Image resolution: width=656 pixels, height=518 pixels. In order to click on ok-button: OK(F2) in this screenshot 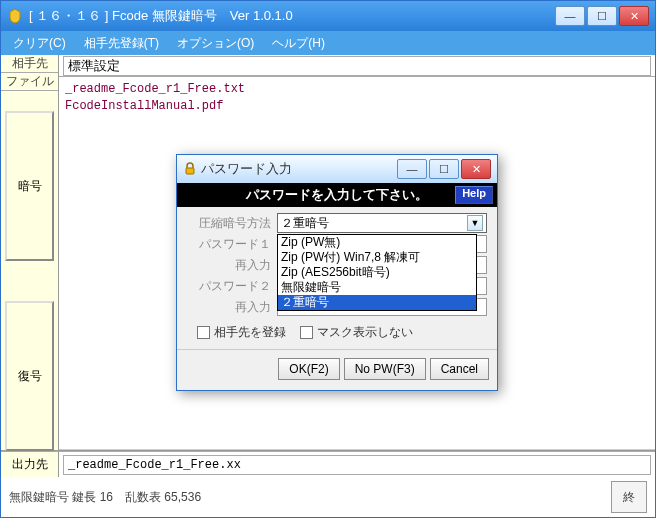, I will do `click(308, 369)`.